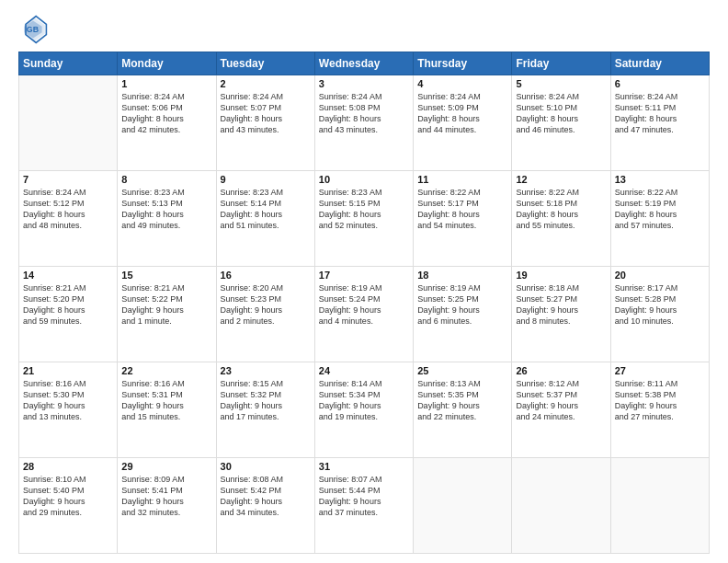 The image size is (728, 563). Describe the element at coordinates (364, 64) in the screenshot. I see `weekday-header-wednesday: Wednesday` at that location.